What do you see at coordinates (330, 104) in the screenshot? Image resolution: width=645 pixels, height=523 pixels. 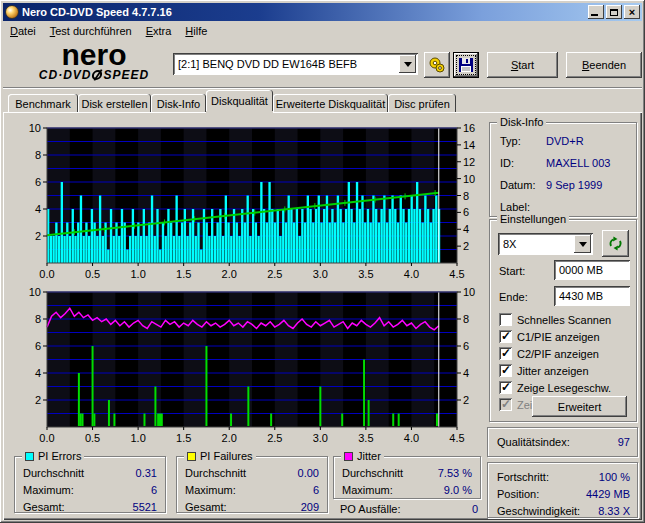 I see `tab-erweiterte-diskqualit-t: Erweiterte Diskqualität` at bounding box center [330, 104].